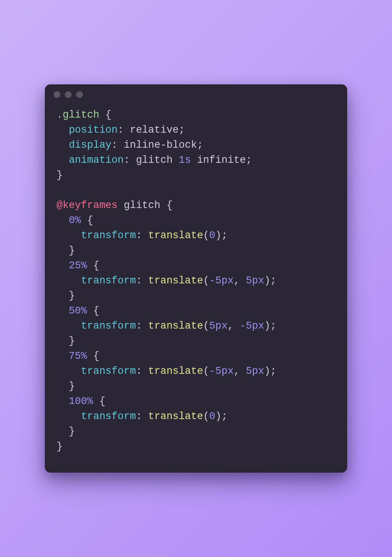 This screenshot has height=557, width=392. Describe the element at coordinates (196, 95) in the screenshot. I see `window-titlebar` at that location.